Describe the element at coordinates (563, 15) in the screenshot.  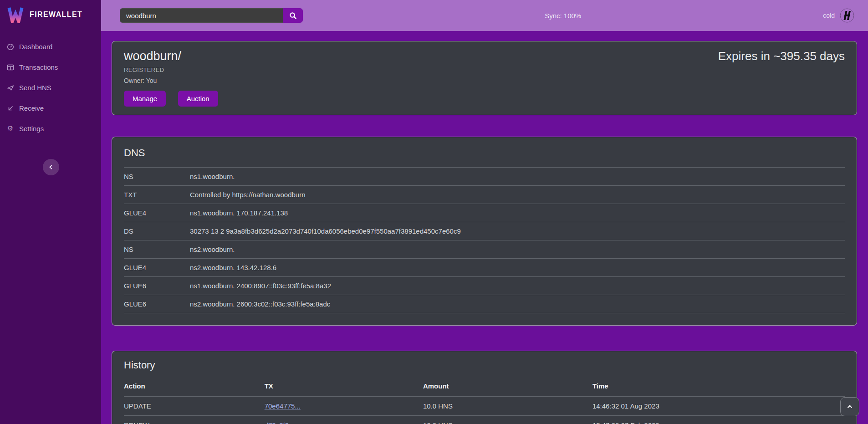
I see `sync-status: Sync: 100%` at that location.